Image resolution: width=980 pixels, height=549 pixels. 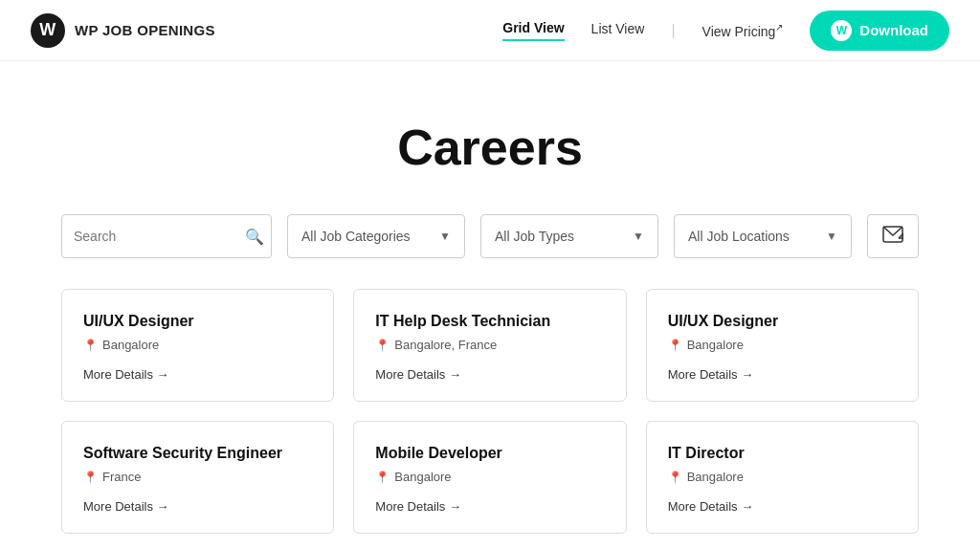 I want to click on nav-grid-view: Grid View, so click(x=533, y=31).